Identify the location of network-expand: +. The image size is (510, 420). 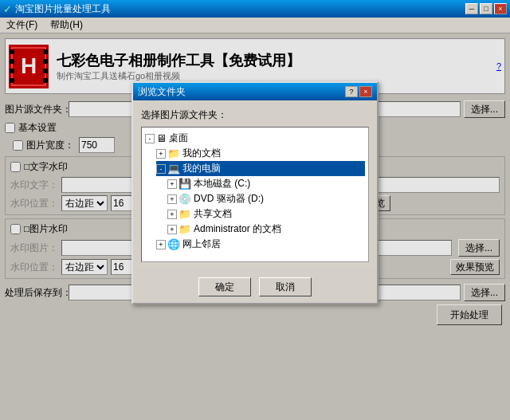
(161, 245).